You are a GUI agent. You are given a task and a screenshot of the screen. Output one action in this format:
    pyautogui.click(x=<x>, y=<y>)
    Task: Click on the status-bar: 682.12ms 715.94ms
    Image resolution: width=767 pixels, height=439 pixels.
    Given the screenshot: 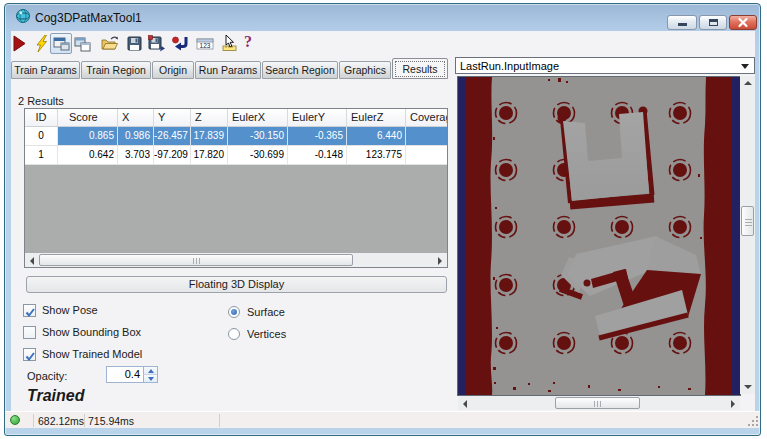 What is the action you would take?
    pyautogui.click(x=382, y=420)
    